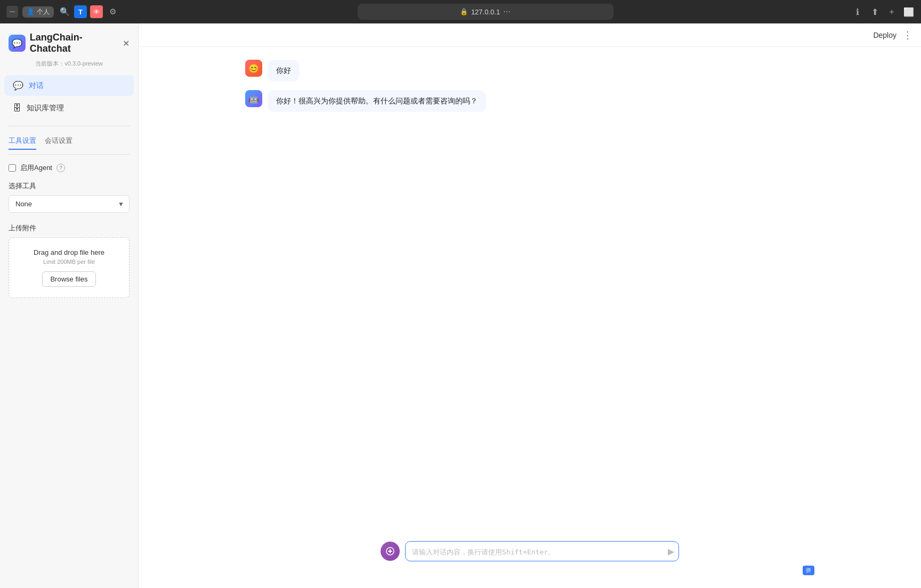 This screenshot has height=588, width=921. I want to click on enable-agent-checkbox, so click(12, 168).